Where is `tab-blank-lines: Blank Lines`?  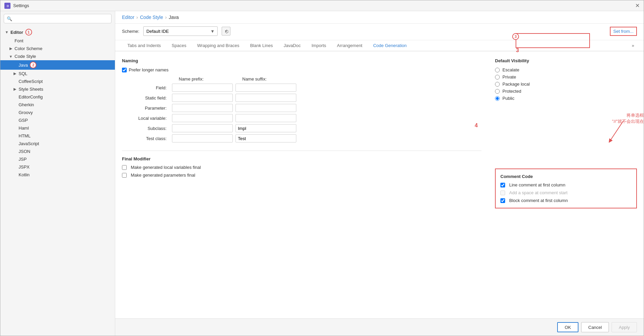
tab-blank-lines: Blank Lines is located at coordinates (262, 46).